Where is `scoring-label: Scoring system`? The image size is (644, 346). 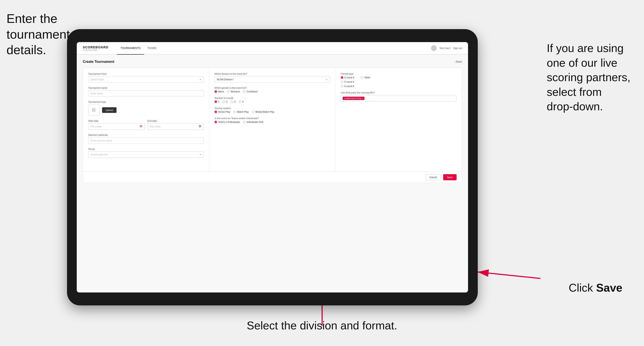 scoring-label: Scoring system is located at coordinates (272, 108).